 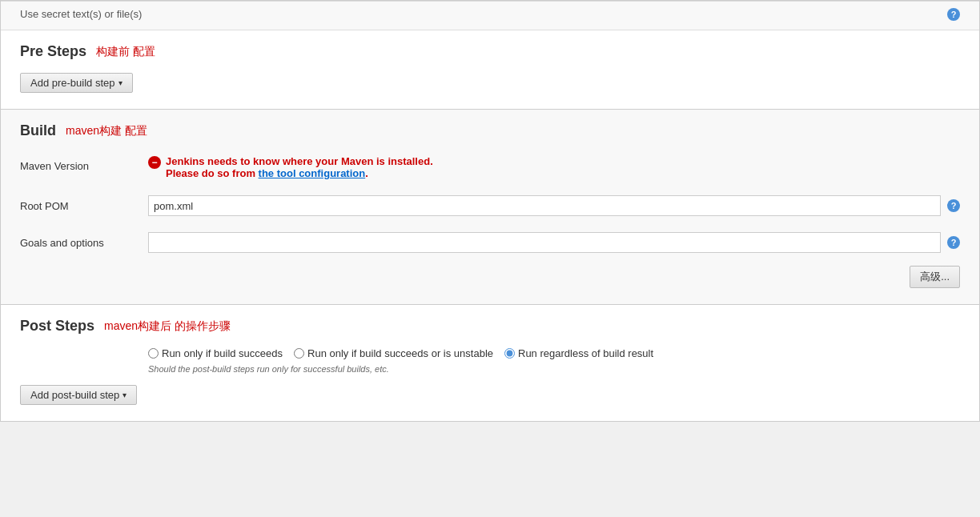 I want to click on radio-option-regardless: Run regardless of build result, so click(x=579, y=354).